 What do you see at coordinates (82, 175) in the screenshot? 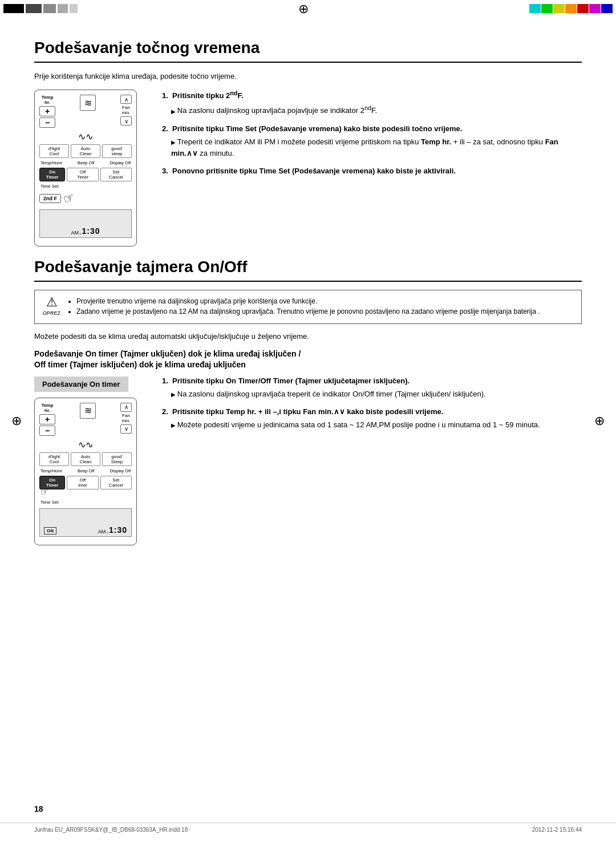
I see `off-timer-btn: OffTimer` at bounding box center [82, 175].